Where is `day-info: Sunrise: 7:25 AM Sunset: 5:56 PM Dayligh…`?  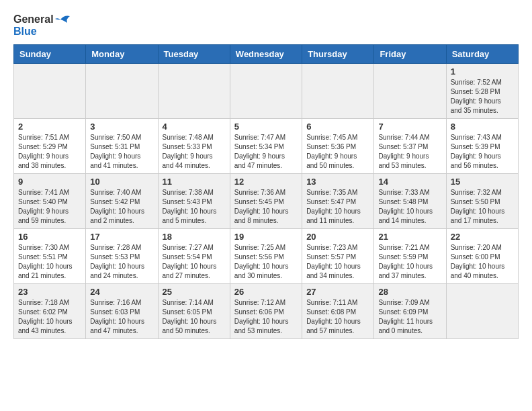 day-info: Sunrise: 7:25 AM Sunset: 5:56 PM Dayligh… is located at coordinates (266, 262).